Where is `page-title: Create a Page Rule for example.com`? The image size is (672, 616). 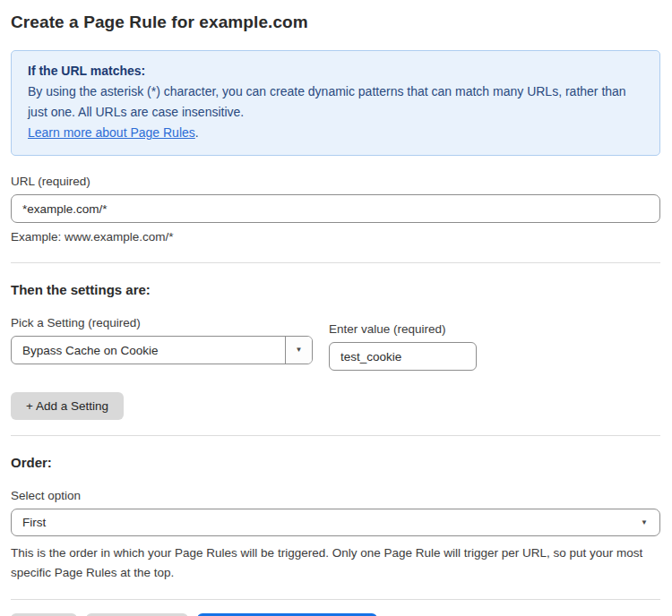
page-title: Create a Page Rule for example.com is located at coordinates (335, 22).